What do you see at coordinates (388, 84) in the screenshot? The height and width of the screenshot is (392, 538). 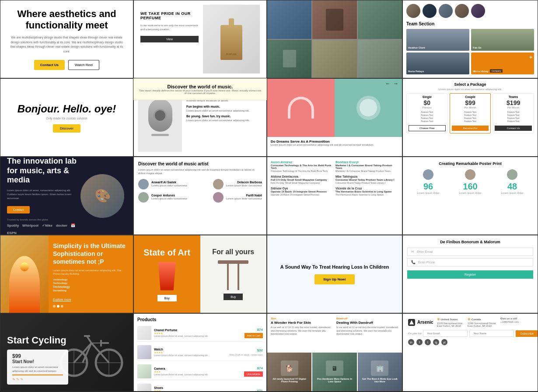 I see `prev-arrow: ←` at bounding box center [388, 84].